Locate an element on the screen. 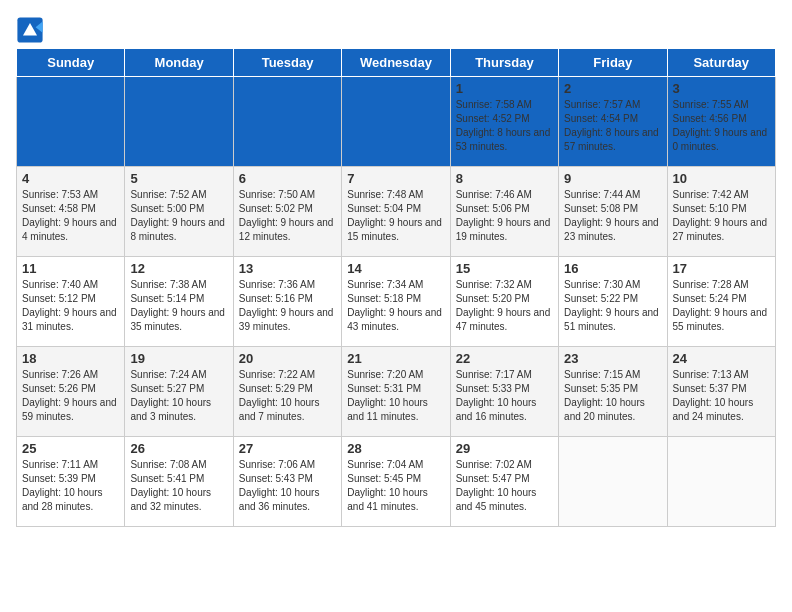 This screenshot has width=792, height=612. day-number: 17 is located at coordinates (722, 268).